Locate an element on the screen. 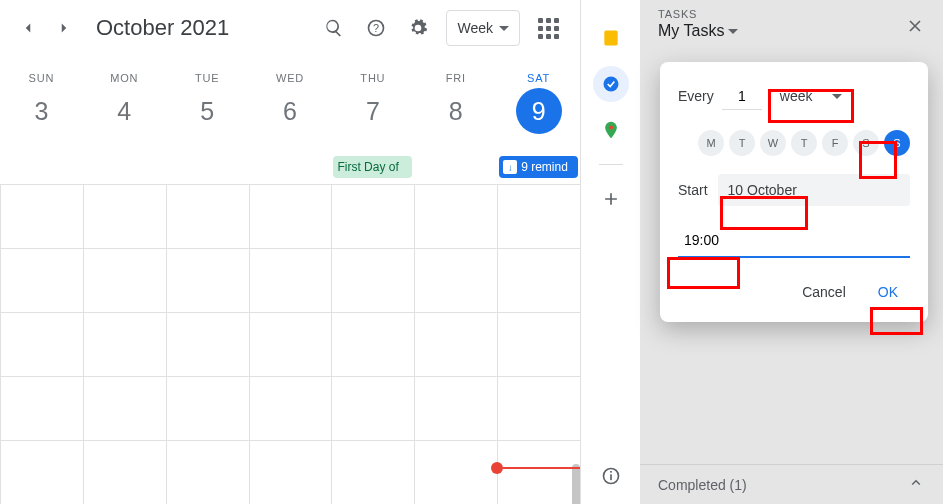 This screenshot has height=504, width=943. weekday-wed: W is located at coordinates (773, 143).